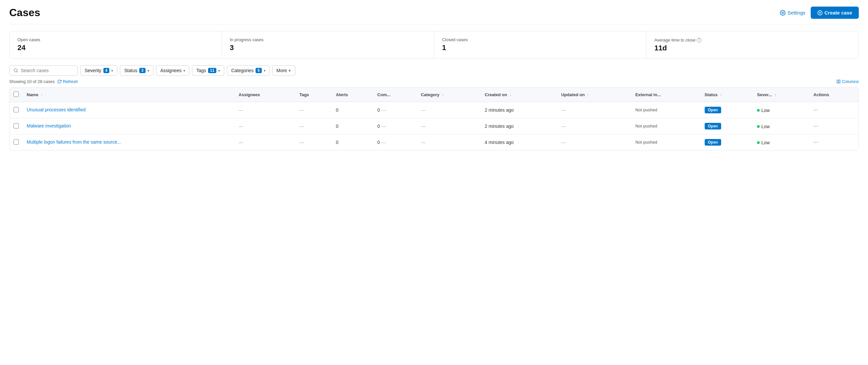 The image size is (868, 365). I want to click on row-severity-0: Low, so click(781, 110).